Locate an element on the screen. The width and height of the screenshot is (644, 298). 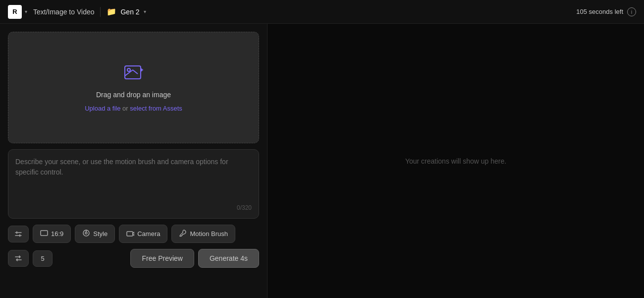
camera-button: Camera is located at coordinates (143, 234).